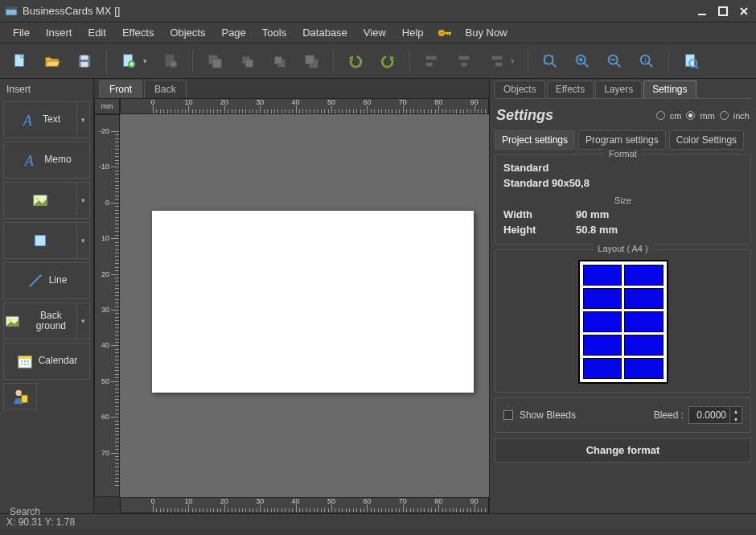 This screenshot has width=756, height=535. Describe the element at coordinates (97, 32) in the screenshot. I see `menu-edit: Edit` at that location.